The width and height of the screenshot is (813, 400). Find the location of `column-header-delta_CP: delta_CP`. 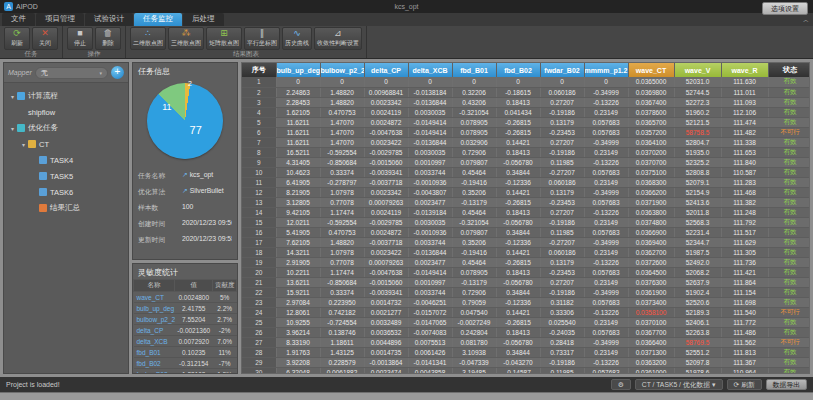

column-header-delta_CP: delta_CP is located at coordinates (386, 70).